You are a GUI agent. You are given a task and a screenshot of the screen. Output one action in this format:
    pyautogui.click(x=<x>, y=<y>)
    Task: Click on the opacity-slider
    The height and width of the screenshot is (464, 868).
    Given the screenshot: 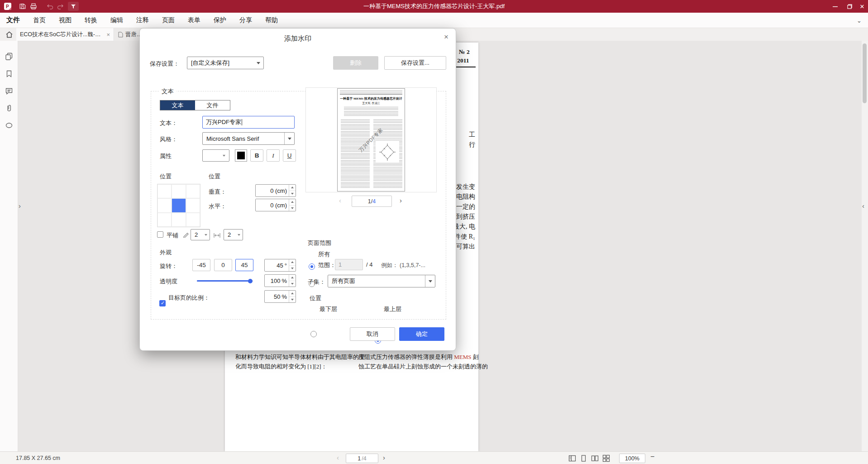 What is the action you would take?
    pyautogui.click(x=225, y=281)
    